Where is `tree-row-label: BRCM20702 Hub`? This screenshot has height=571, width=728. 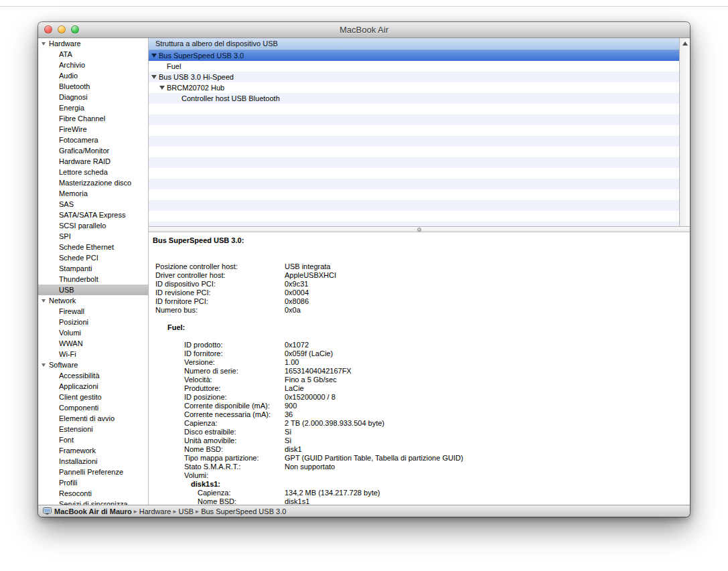
tree-row-label: BRCM20702 Hub is located at coordinates (196, 88).